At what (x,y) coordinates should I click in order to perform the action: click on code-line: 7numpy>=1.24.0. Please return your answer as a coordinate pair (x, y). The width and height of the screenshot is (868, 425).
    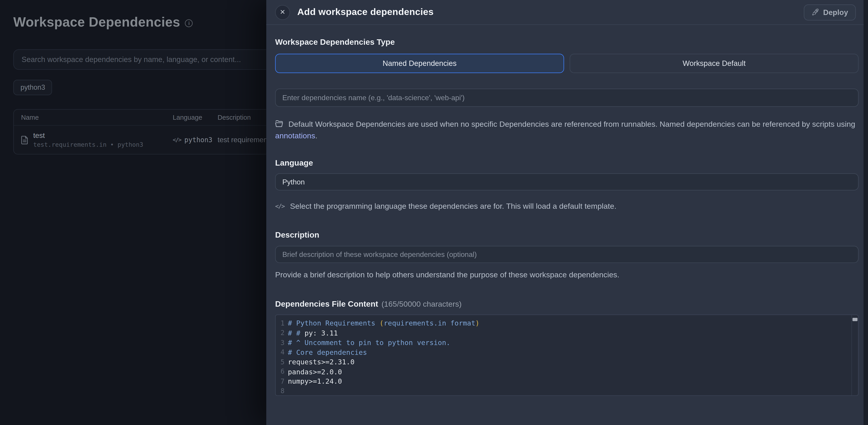
    Looking at the image, I should click on (567, 382).